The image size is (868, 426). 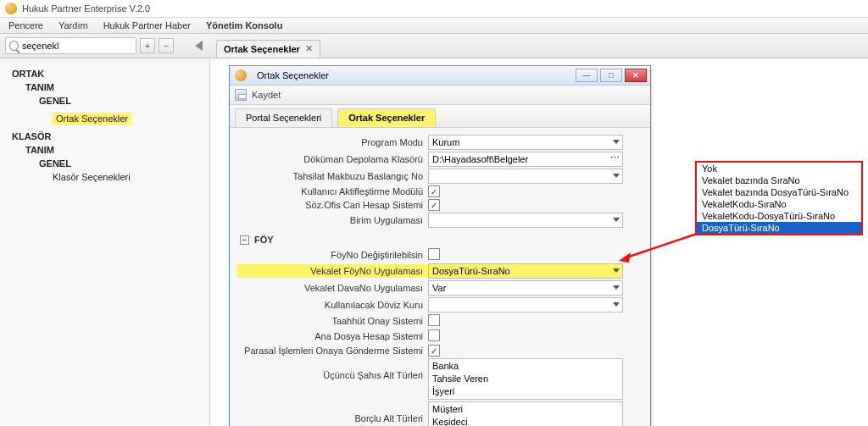 What do you see at coordinates (332, 191) in the screenshot?
I see `label-kullanici-aktif: Kullanıcı Aktifleştirme Modülü` at bounding box center [332, 191].